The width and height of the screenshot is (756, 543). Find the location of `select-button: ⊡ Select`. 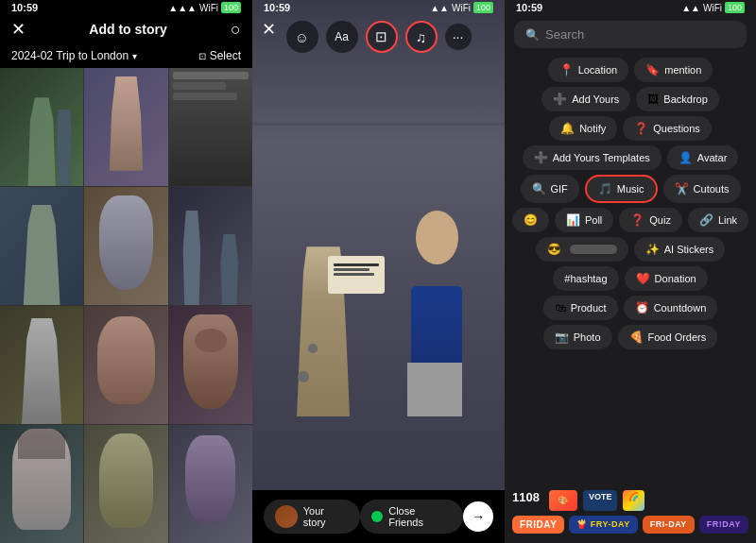

select-button: ⊡ Select is located at coordinates (219, 56).